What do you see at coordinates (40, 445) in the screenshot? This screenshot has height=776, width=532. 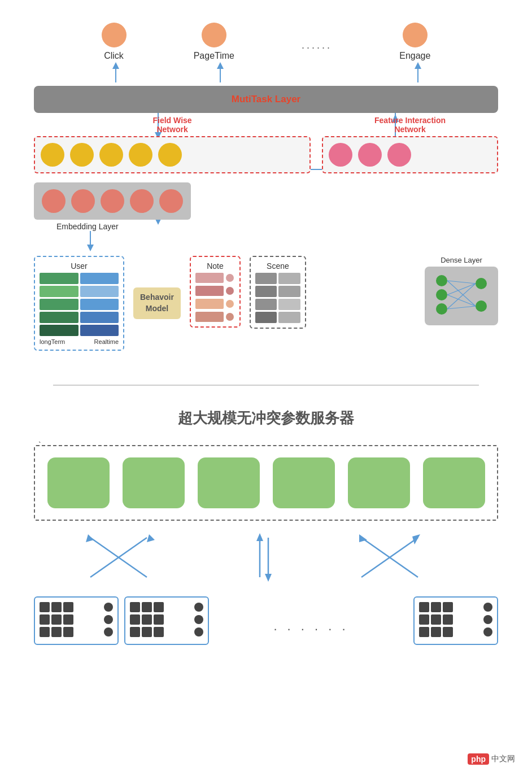 I see `tick-mark: `` at bounding box center [40, 445].